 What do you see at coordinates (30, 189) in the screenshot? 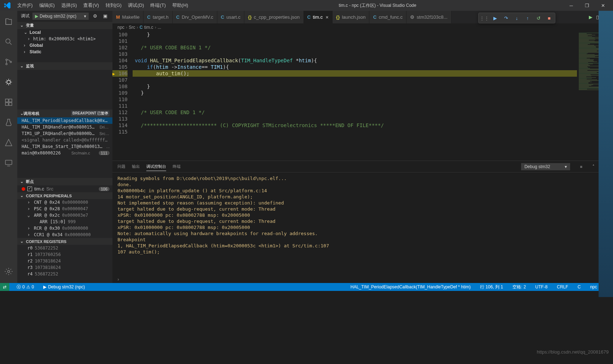
I see `breakpoint-checkbox` at bounding box center [30, 189].